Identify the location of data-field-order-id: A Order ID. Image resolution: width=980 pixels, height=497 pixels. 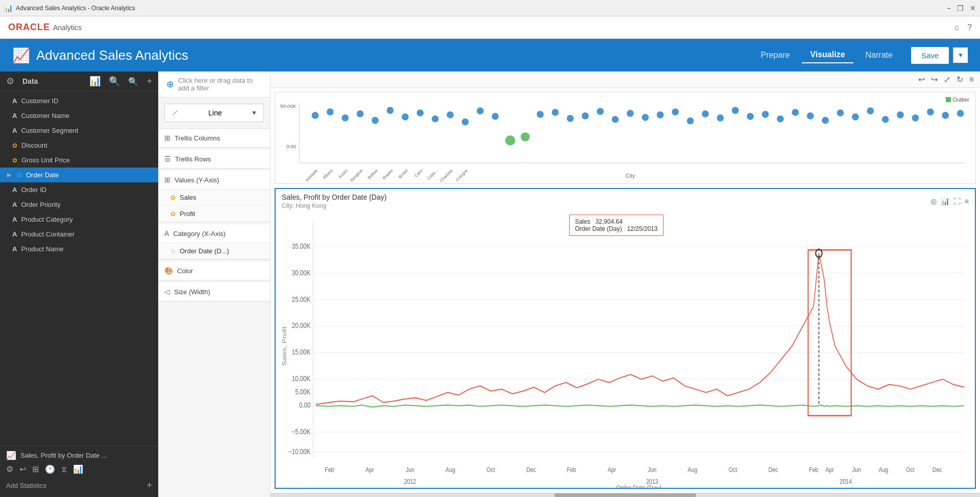
(79, 190).